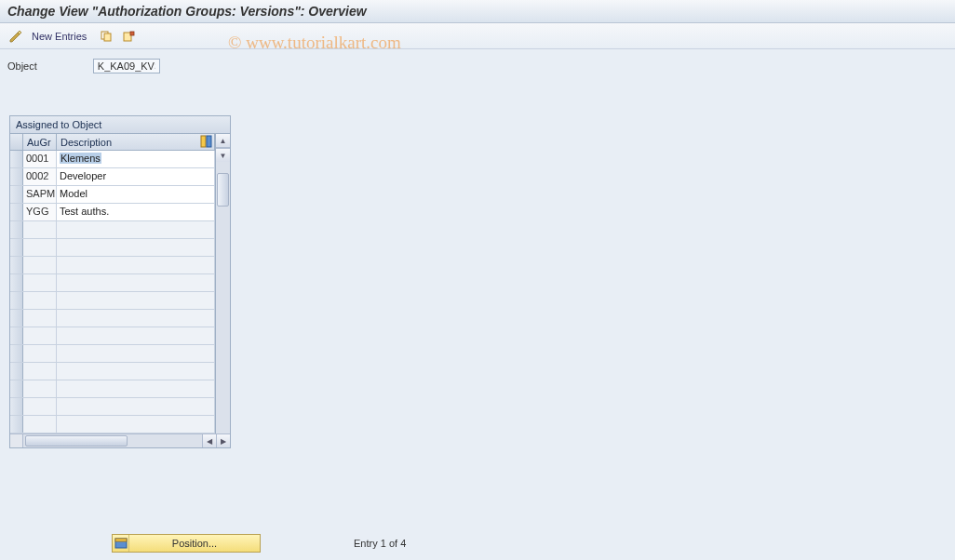 The height and width of the screenshot is (560, 955). Describe the element at coordinates (40, 141) in the screenshot. I see `column-header-augr: AuGr` at that location.